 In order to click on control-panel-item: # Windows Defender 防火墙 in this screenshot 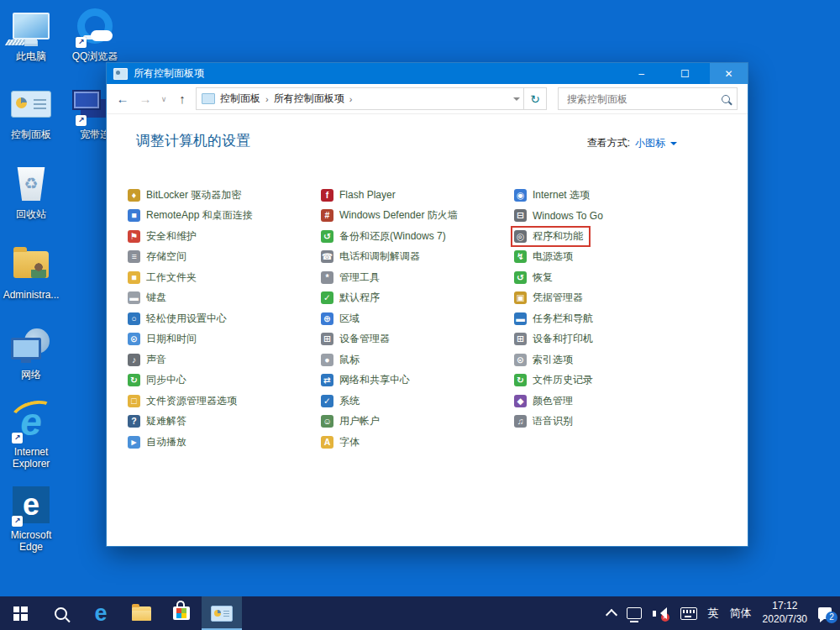, I will do `click(391, 217)`.